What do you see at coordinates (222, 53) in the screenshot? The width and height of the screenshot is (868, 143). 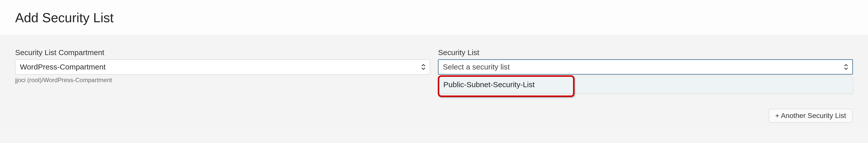 I see `compartment-label: Security List Compartment` at bounding box center [222, 53].